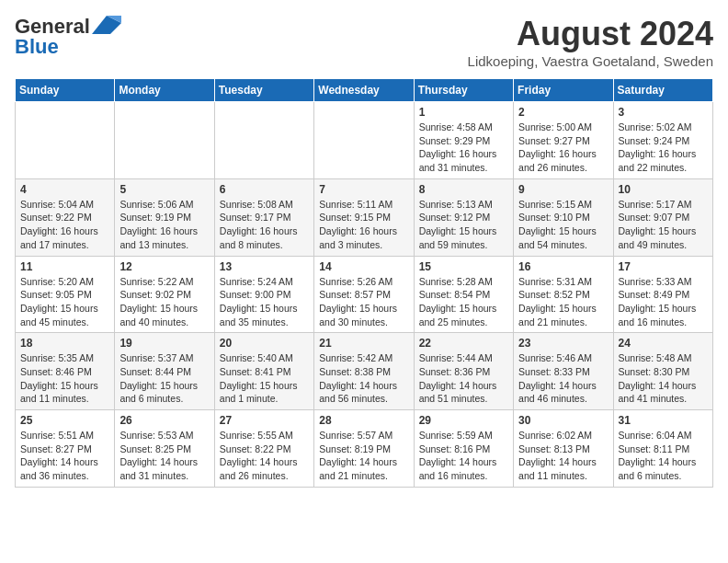 Image resolution: width=728 pixels, height=563 pixels. I want to click on day-info: Sunrise: 5:20 AM Sunset: 9:05 PM Dayligh…, so click(64, 302).